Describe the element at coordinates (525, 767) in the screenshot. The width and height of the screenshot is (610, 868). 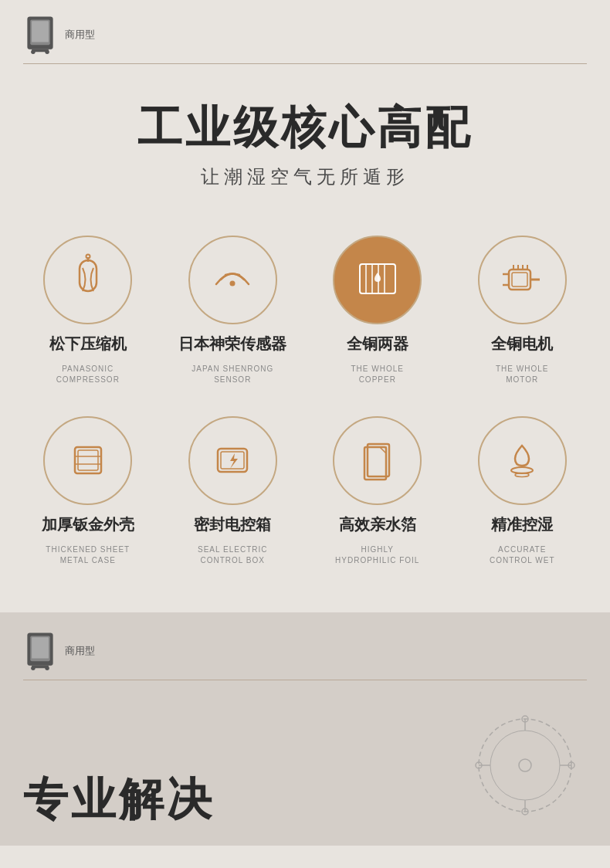
I see `section2-diagram` at that location.